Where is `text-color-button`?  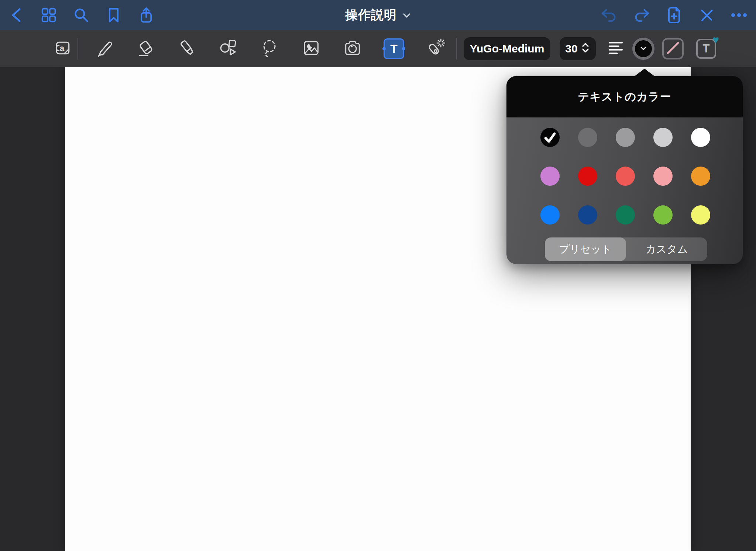
text-color-button is located at coordinates (643, 49).